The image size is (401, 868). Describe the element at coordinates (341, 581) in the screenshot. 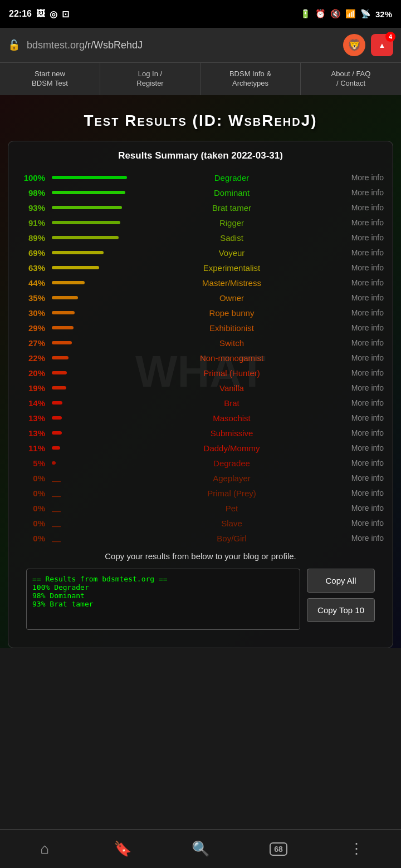

I see `copy-all-button: Copy All` at that location.